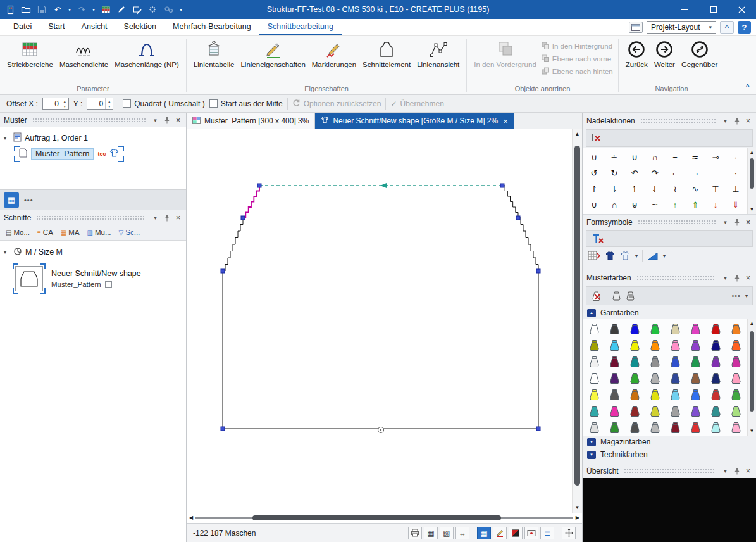  What do you see at coordinates (56, 104) in the screenshot?
I see `offset-x-input: 0 ▴▾` at bounding box center [56, 104].